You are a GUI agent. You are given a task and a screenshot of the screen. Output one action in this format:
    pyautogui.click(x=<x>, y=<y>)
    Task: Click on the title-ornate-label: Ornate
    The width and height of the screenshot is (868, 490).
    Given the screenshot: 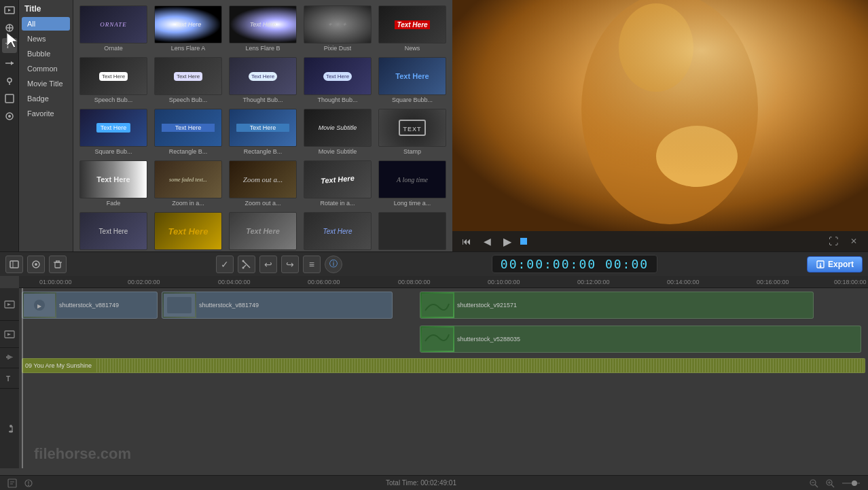 What is the action you would take?
    pyautogui.click(x=113, y=48)
    